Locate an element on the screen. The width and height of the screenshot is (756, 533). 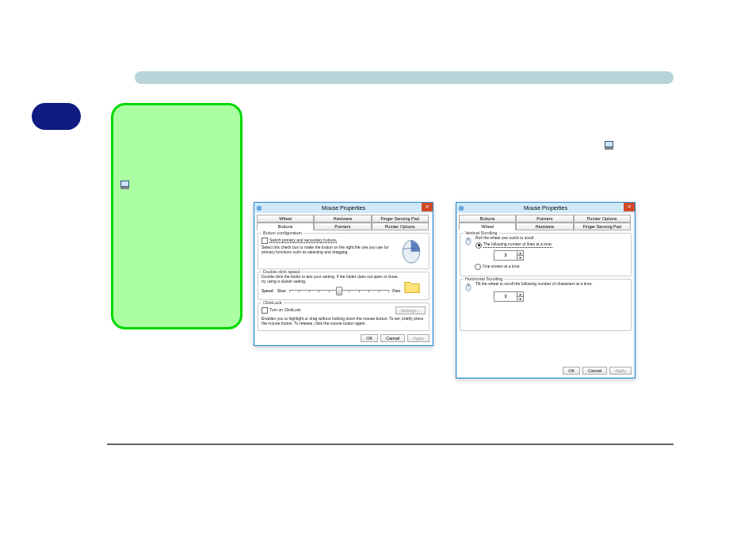
chars-input is located at coordinates (506, 296).